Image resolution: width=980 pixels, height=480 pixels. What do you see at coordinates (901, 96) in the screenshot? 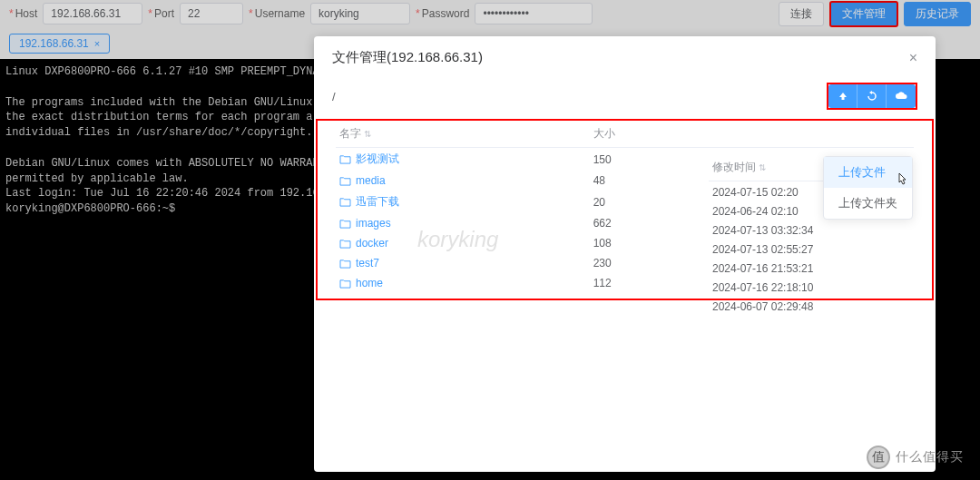
I see `upload-button` at bounding box center [901, 96].